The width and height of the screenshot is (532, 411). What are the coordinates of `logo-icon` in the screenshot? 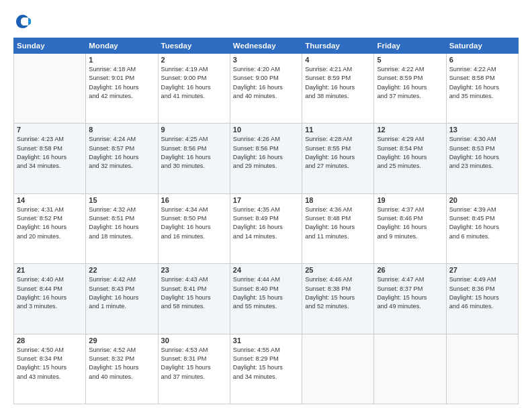 It's located at (23, 21).